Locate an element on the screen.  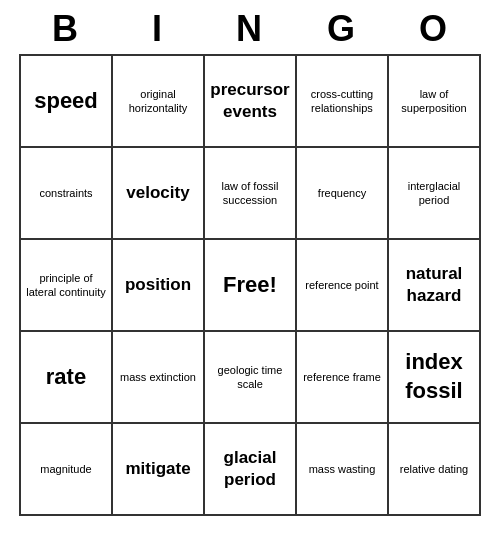
bingo-cell: speed is located at coordinates (67, 102).